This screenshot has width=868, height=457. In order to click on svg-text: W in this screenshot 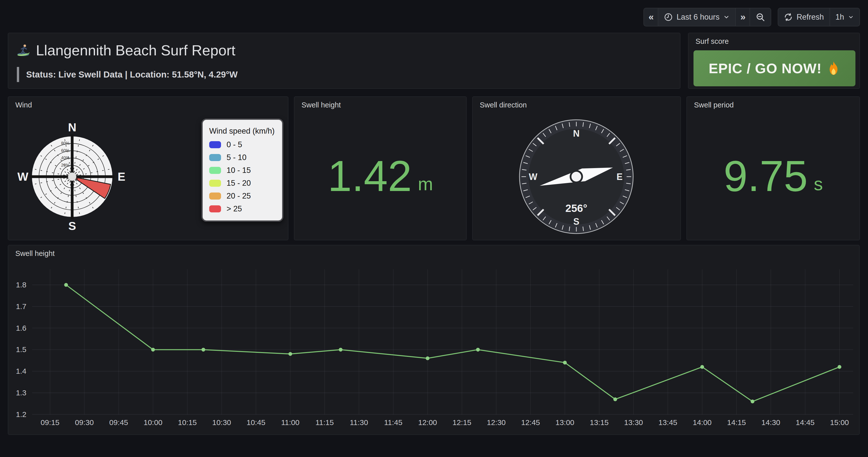, I will do `click(23, 177)`.